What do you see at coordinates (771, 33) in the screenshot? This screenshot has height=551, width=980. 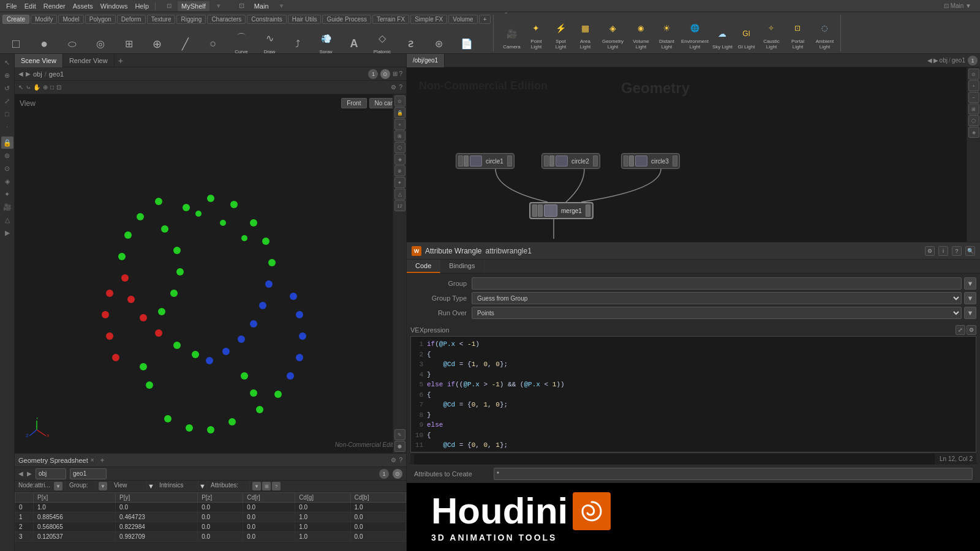 I see `tool-caustic-light: ✧ Caustic Light` at bounding box center [771, 33].